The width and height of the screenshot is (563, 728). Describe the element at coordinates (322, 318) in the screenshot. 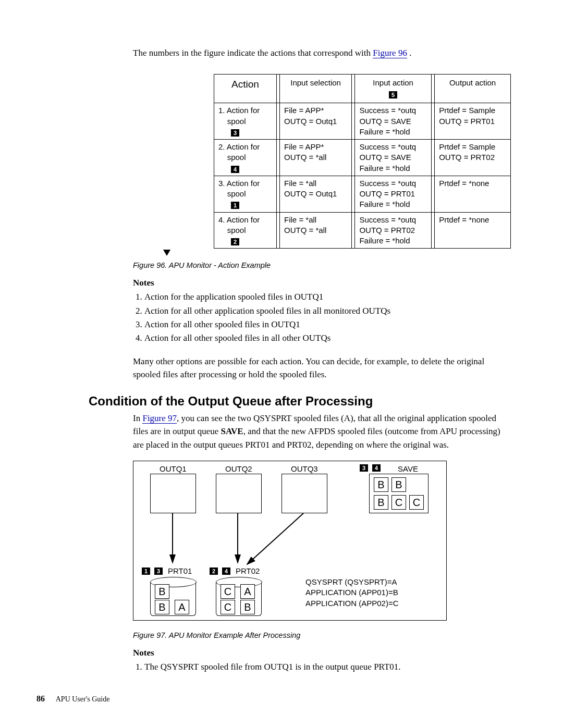

I see `notes-list: Action for the application spooled files…` at that location.